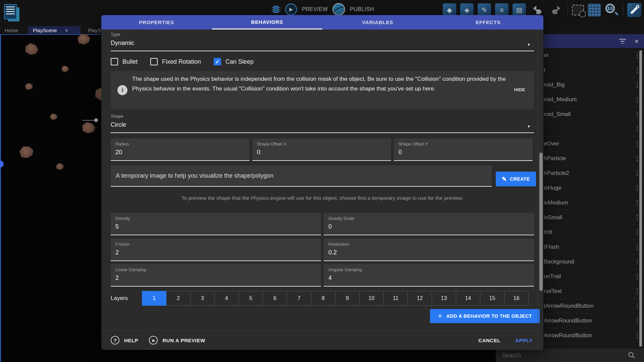 This screenshot has height=362, width=644. What do you see at coordinates (362, 9) in the screenshot?
I see `publish-button: PUBLISH` at bounding box center [362, 9].